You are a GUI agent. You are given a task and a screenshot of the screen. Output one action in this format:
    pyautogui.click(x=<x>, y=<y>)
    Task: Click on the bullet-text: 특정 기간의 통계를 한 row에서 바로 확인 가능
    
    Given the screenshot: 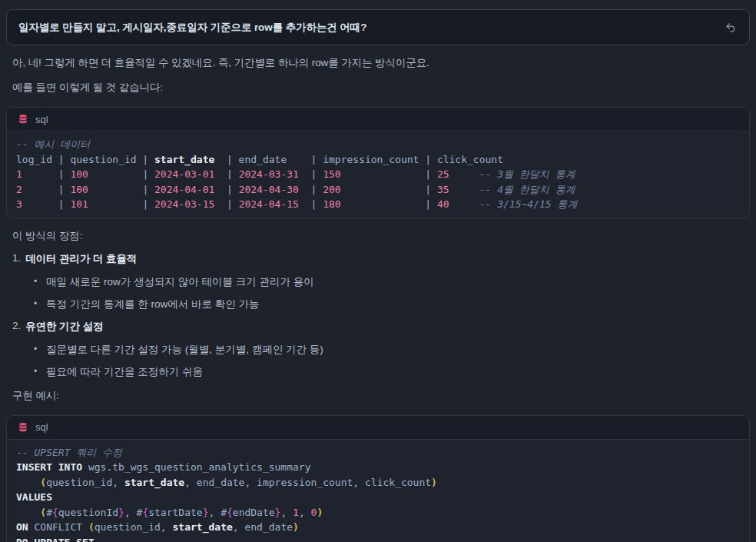 What is the action you would take?
    pyautogui.click(x=153, y=304)
    